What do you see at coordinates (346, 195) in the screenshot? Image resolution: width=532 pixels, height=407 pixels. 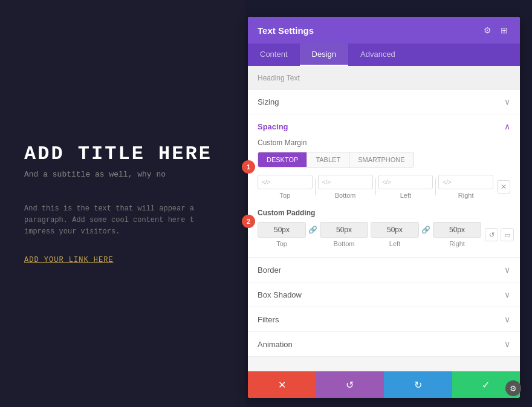 I see `margin-bottom-label: Bottom` at bounding box center [346, 195].